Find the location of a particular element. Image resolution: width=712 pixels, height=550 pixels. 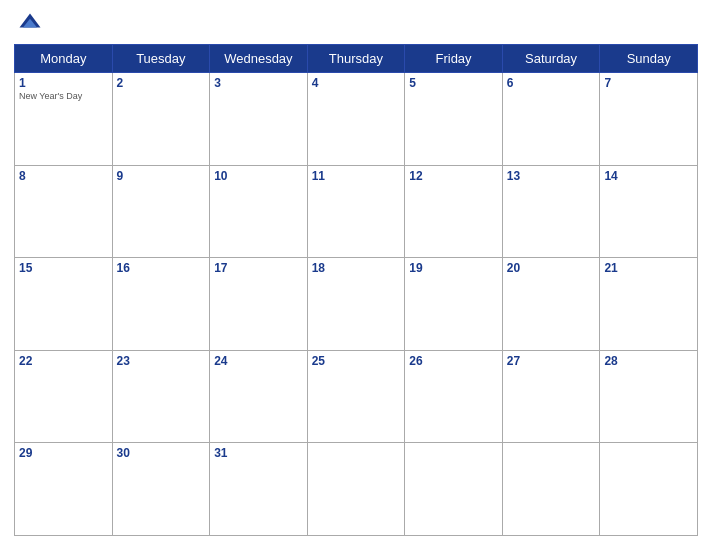

weekday-header-wednesday: Wednesday is located at coordinates (259, 59).